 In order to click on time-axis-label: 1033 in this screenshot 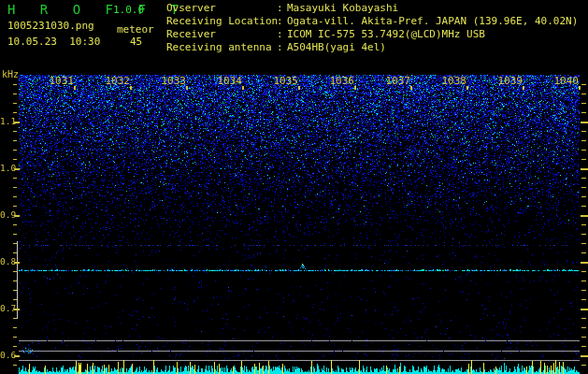, I will do `click(172, 80)`.